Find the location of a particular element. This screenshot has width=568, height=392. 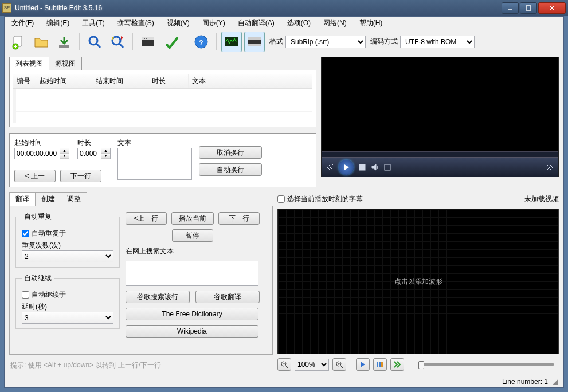

autorepeat-checkbox is located at coordinates (25, 234).